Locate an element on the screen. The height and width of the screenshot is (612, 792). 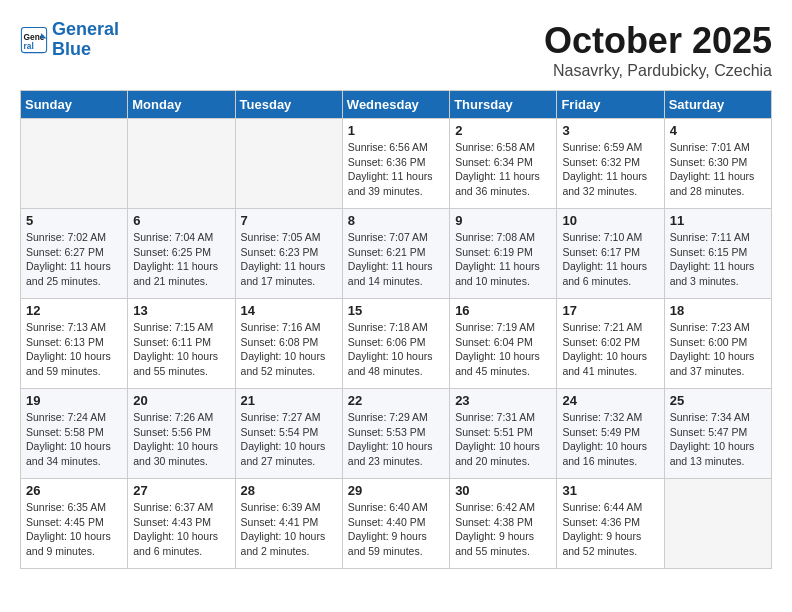
days-header-row: SundayMondayTuesdayWednesdayThursdayFrid… is located at coordinates (396, 105).